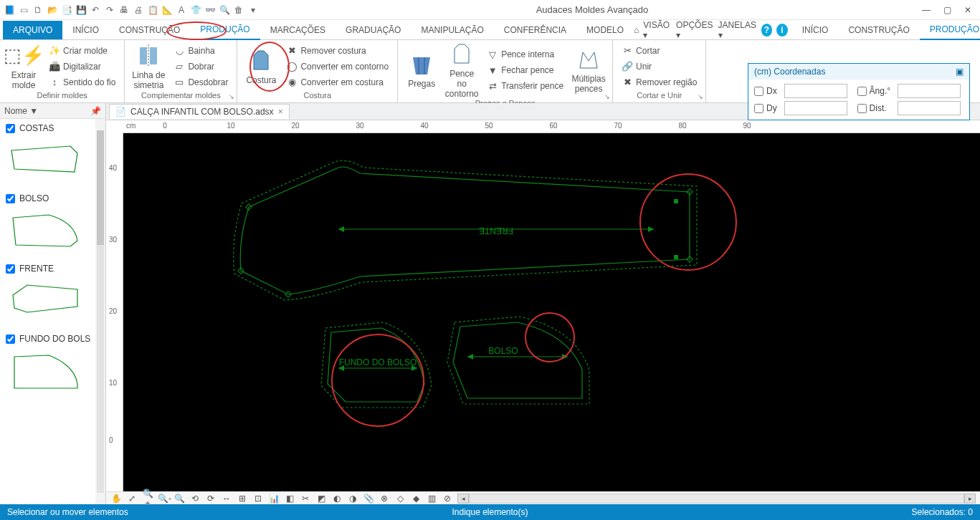 The width and height of the screenshot is (980, 520). What do you see at coordinates (201, 82) in the screenshot?
I see `desdobrar-button: ▭Desdobrar` at bounding box center [201, 82].